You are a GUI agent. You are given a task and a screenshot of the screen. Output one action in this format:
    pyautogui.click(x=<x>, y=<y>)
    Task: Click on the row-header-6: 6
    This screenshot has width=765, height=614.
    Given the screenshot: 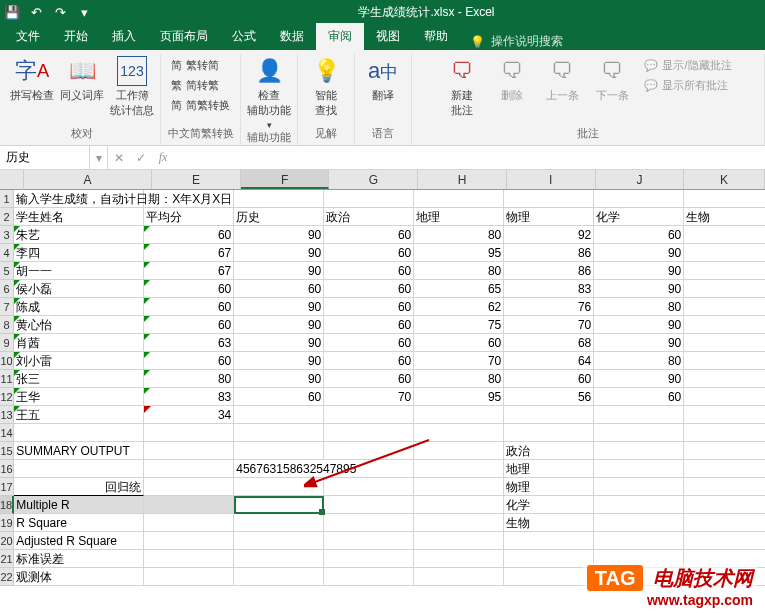 What is the action you would take?
    pyautogui.click(x=7, y=289)
    